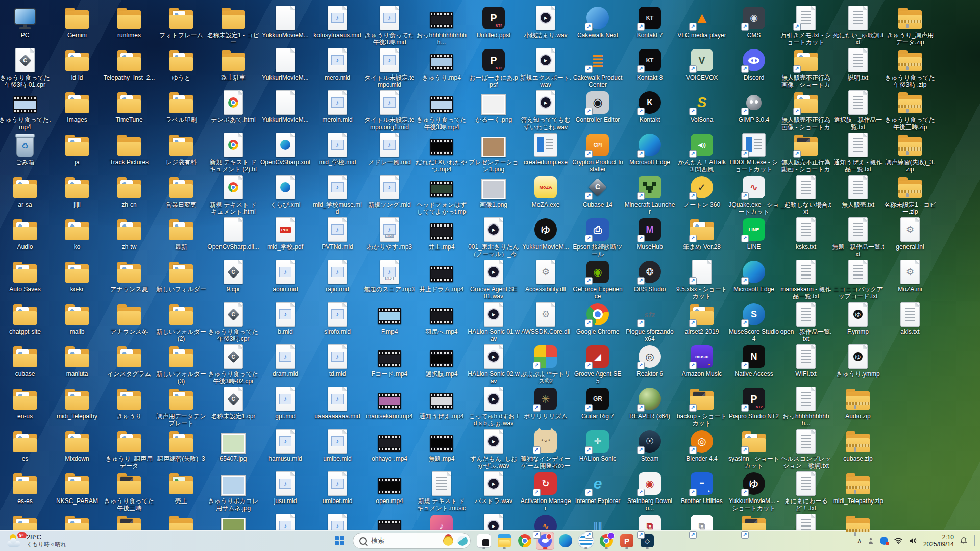 The image size is (980, 551). Describe the element at coordinates (910, 68) in the screenshot. I see `desktop-icon: きゅうり食ってた午後3時 .zip` at that location.